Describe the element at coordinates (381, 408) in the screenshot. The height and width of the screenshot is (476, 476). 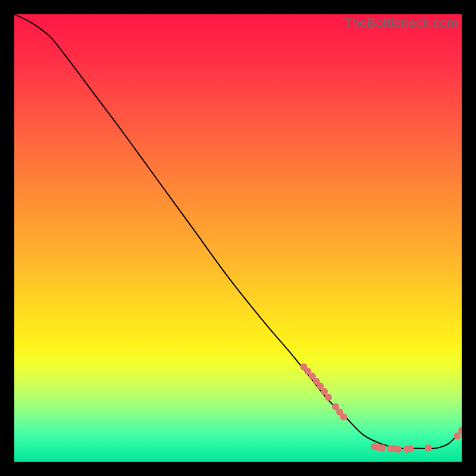
I see `marker-points` at that location.